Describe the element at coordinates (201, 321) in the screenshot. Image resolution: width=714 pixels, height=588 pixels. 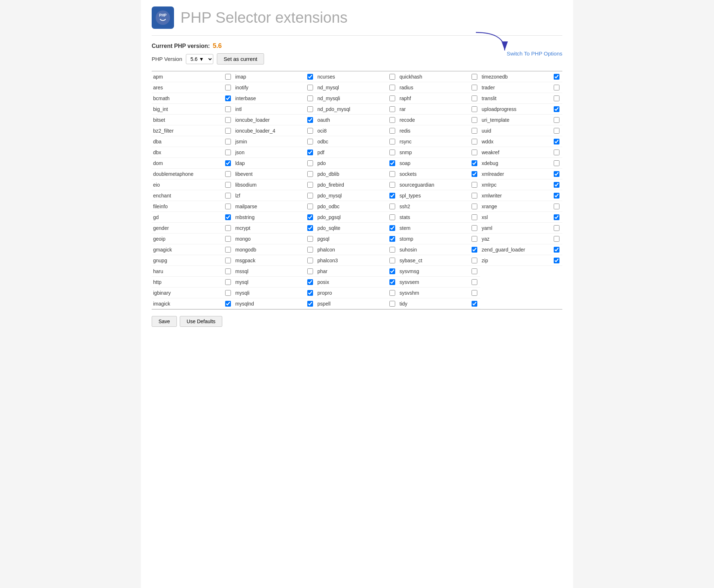
I see `use-defaults-button: Use Defaults` at that location.